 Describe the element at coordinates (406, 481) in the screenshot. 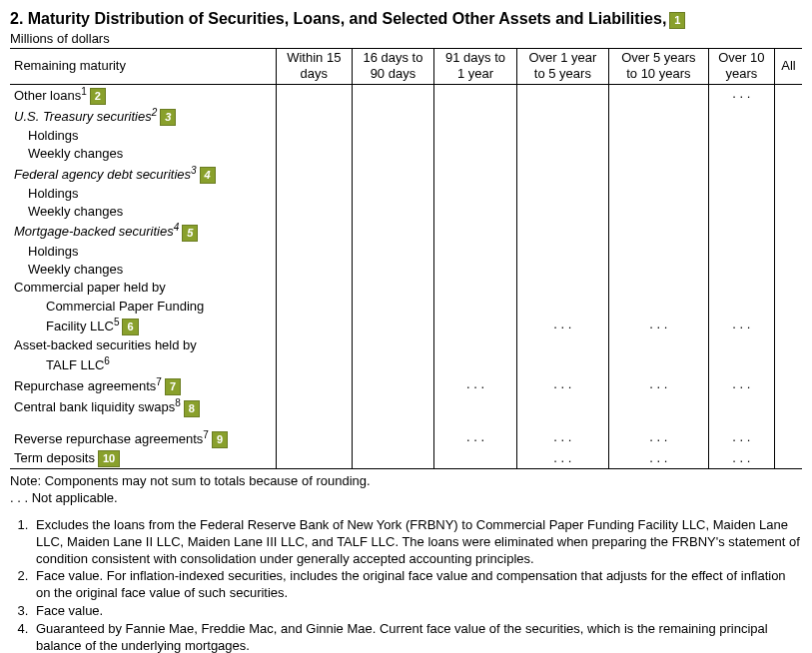

I see `note-line: Note: Components may not sum to totals b…` at that location.